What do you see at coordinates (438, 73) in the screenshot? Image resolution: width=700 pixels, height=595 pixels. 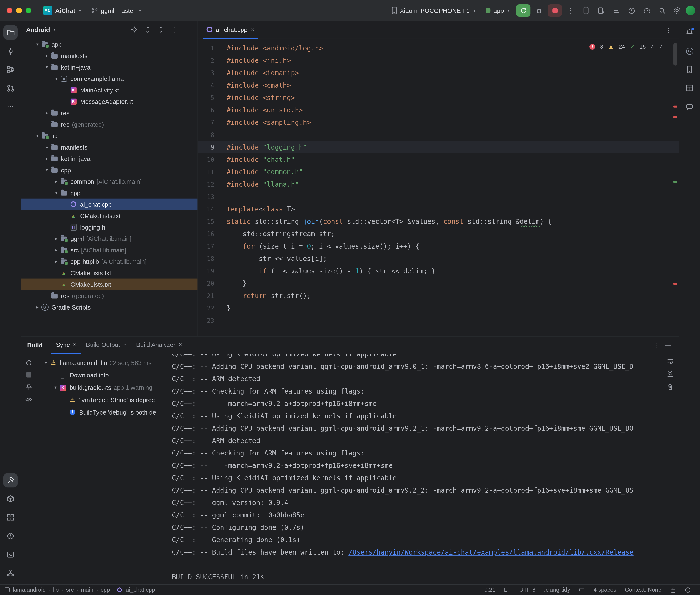 I see `code-line-3: 3#include <iomanip>` at bounding box center [438, 73].